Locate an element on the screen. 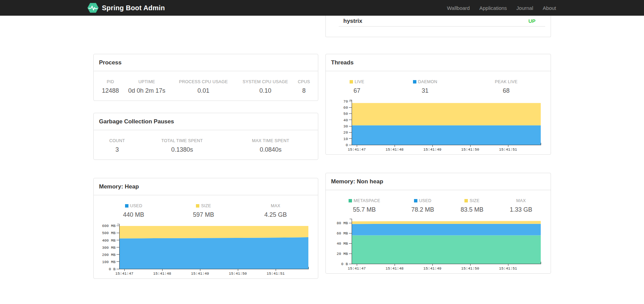 This screenshot has height=304, width=644. process-metrics-table: PIDUPTIMEPROCESS CPU USAGESYSTEM CPU USA… is located at coordinates (206, 88).